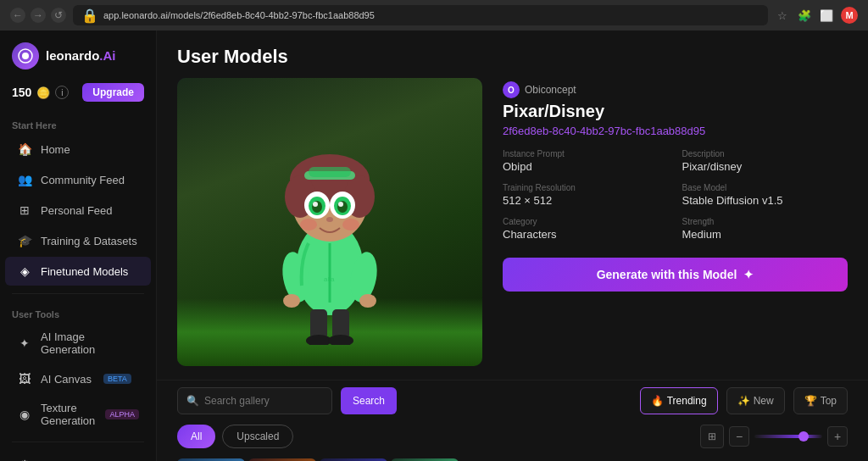 The image size is (868, 461). Describe the element at coordinates (117, 379) in the screenshot. I see `canvas-beta-badge: BETA` at that location.